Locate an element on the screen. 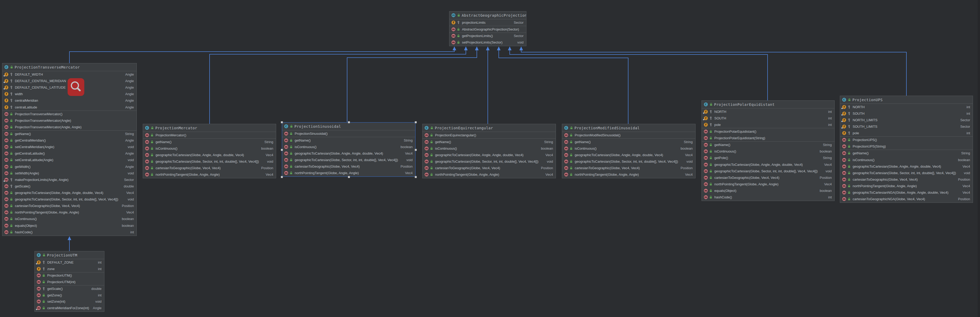  field-row: f*DEFAULT_ZONEint is located at coordinates (69, 262).